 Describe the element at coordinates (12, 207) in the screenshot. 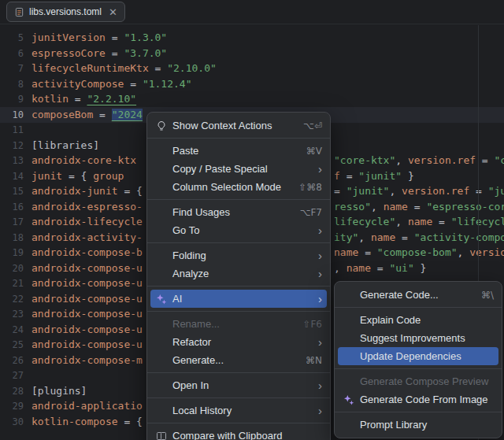

I see `line-number: 16` at that location.